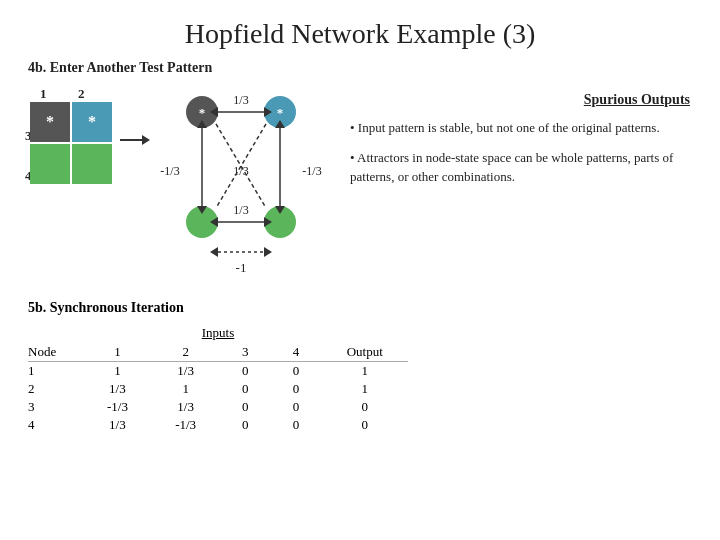 This screenshot has width=720, height=540. Describe the element at coordinates (56, 425) in the screenshot. I see `cell-node: 4` at that location.